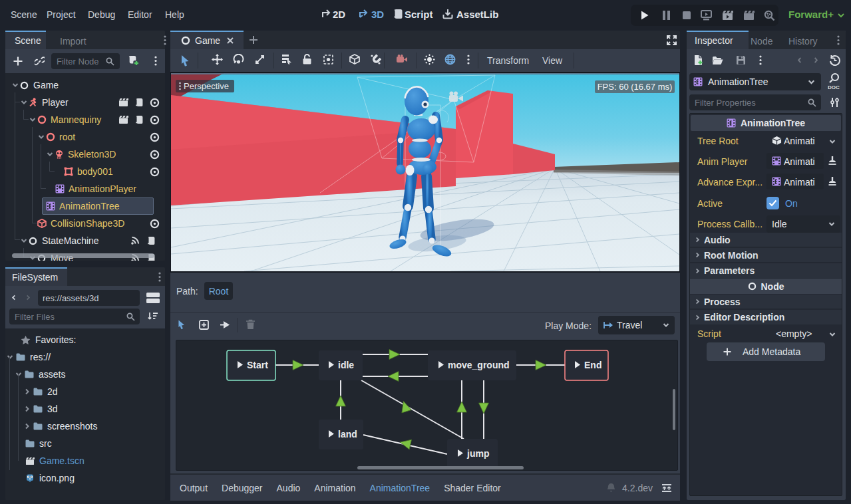 The height and width of the screenshot is (504, 851). What do you see at coordinates (346, 365) in the screenshot?
I see `svg-text: idle` at bounding box center [346, 365].